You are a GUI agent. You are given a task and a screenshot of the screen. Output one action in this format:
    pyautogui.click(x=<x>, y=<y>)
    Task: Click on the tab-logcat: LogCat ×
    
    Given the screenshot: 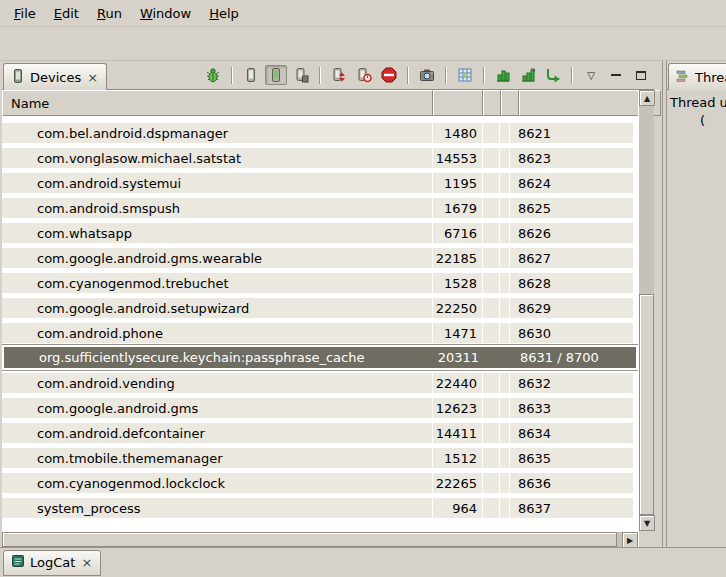 What is the action you would take?
    pyautogui.click(x=52, y=563)
    